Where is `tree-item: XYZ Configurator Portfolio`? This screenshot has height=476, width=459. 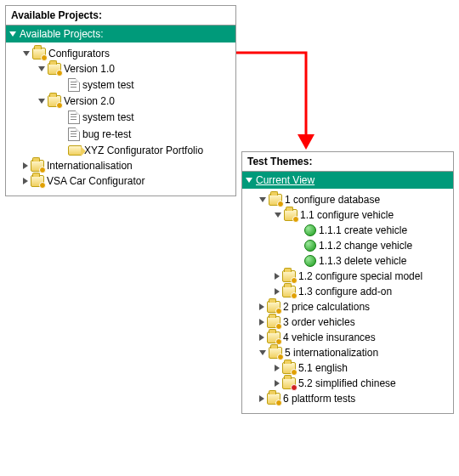 tree-item: XYZ Configurator Portfolio is located at coordinates (121, 150).